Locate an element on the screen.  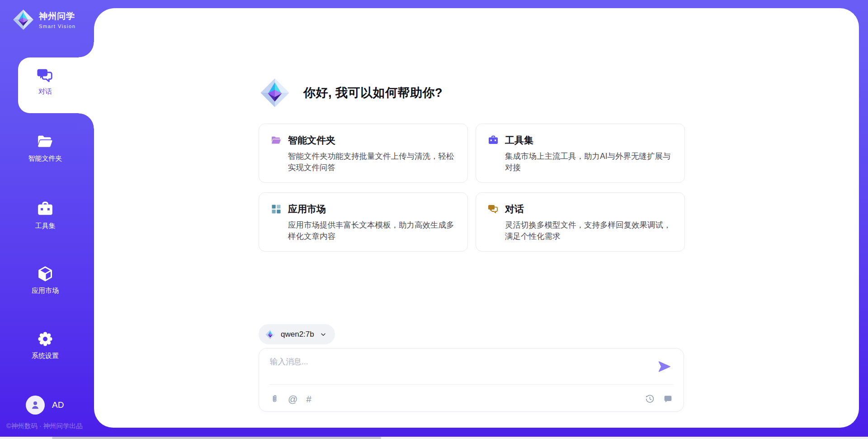
sidebar-item-label: 系统设置 is located at coordinates (45, 356).